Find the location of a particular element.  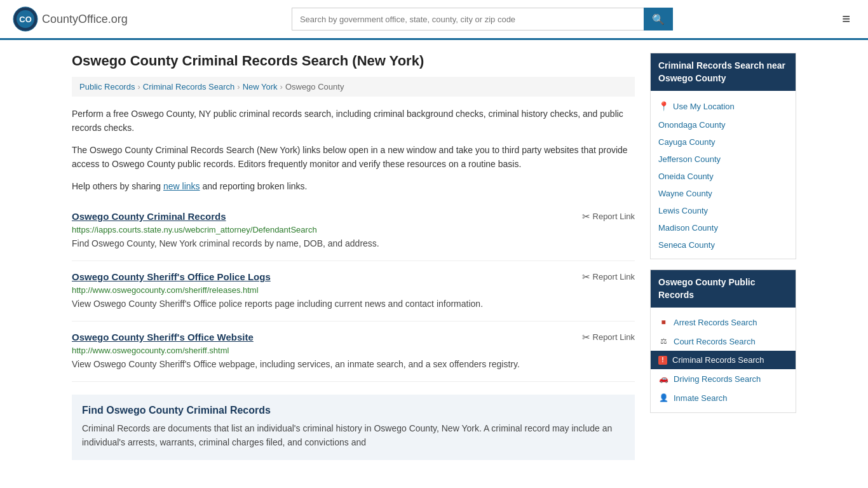

nearby-cayuga: Cayuga County is located at coordinates (723, 142).